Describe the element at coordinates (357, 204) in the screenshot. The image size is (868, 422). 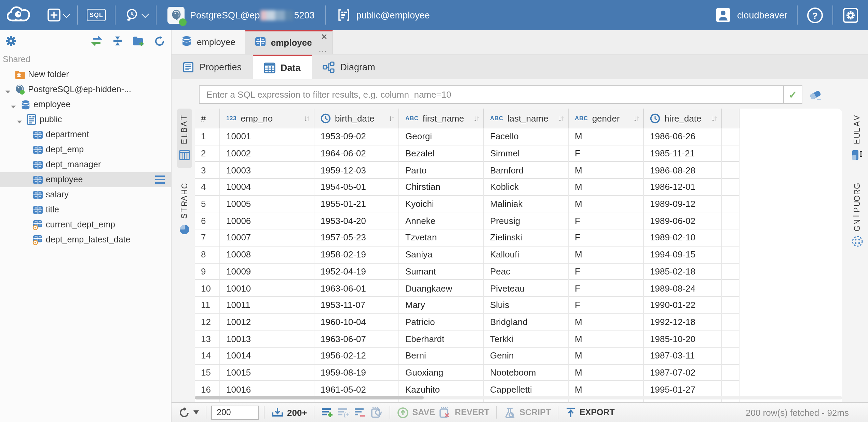
I see `cell-birth_date: 1955-01-21` at that location.